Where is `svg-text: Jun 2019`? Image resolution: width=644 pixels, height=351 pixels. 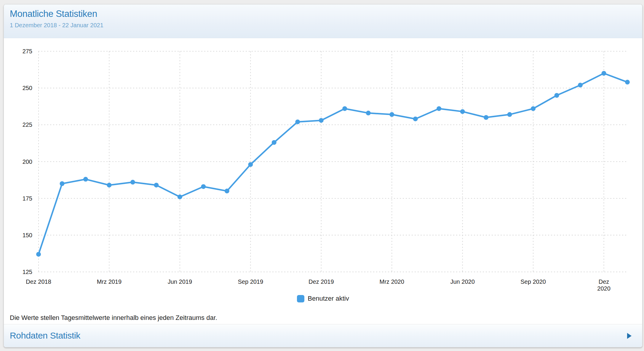 svg-text: Jun 2019 is located at coordinates (180, 282).